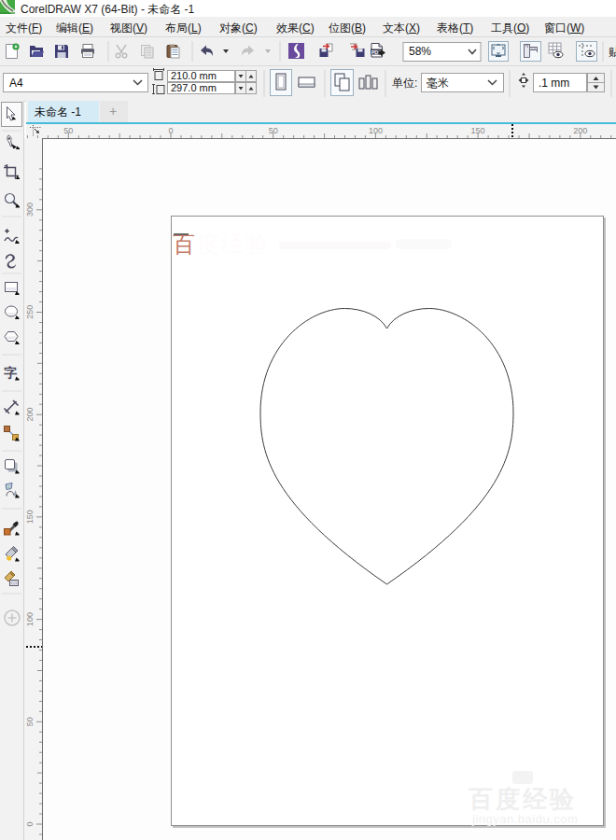  I want to click on svg-text: A4, so click(17, 83).